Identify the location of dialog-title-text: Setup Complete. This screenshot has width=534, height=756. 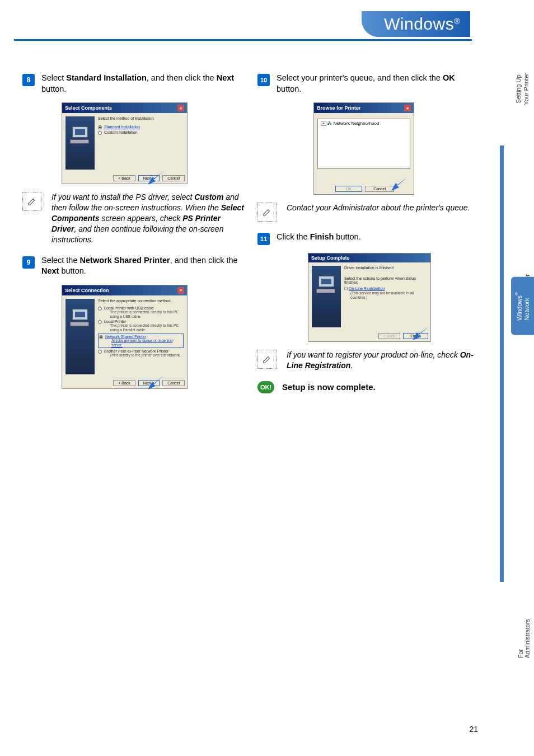
(330, 258).